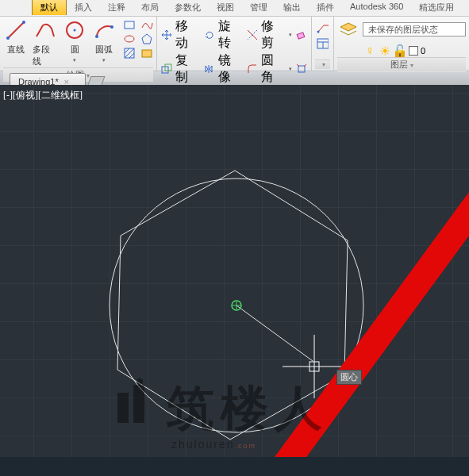  I want to click on tab-manage: 管理, so click(259, 8).